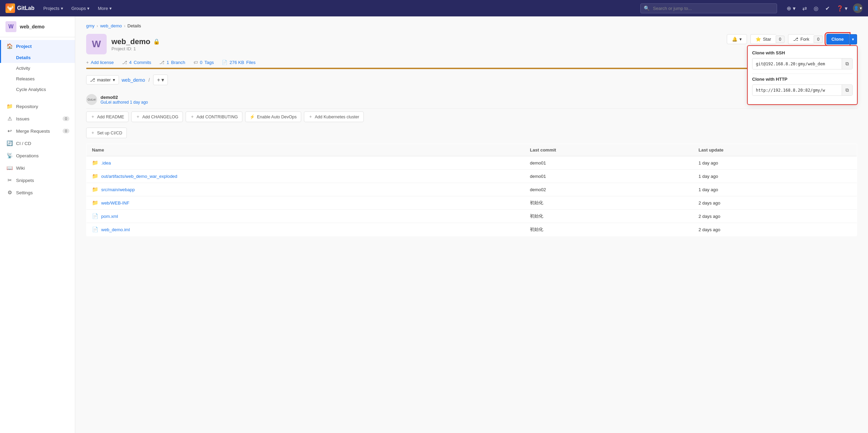 This screenshot has width=868, height=433. I want to click on fork-button: ⎇ Fork, so click(801, 39).